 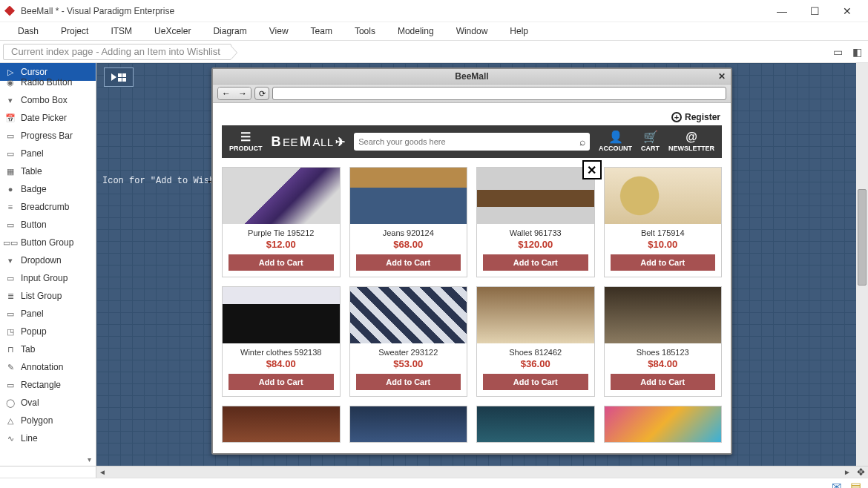 I want to click on hscroll-right-icon: ►, so click(x=847, y=472).